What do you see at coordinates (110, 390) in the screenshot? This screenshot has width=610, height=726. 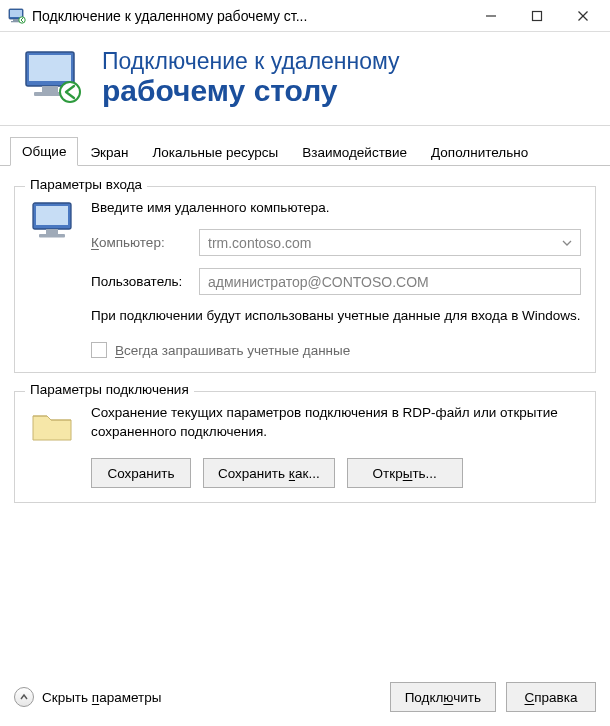 I see `group-connection-title: Параметры подключения` at bounding box center [110, 390].